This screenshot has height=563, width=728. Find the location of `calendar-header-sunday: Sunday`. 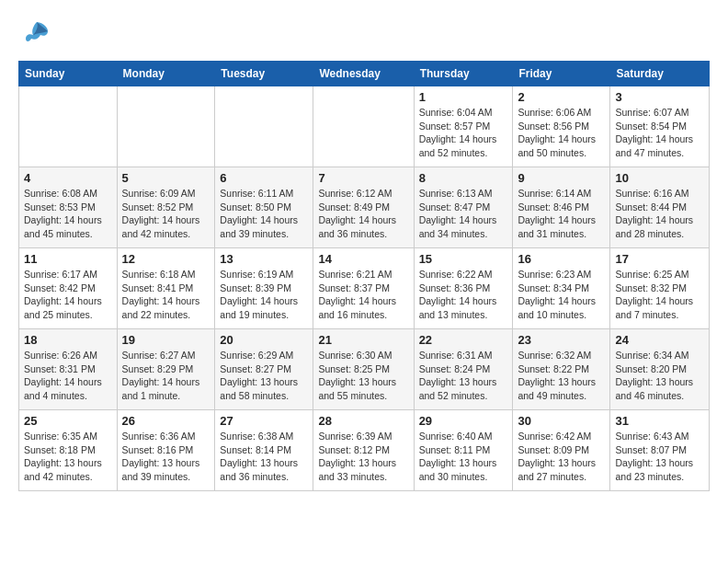

calendar-header-sunday: Sunday is located at coordinates (68, 74).